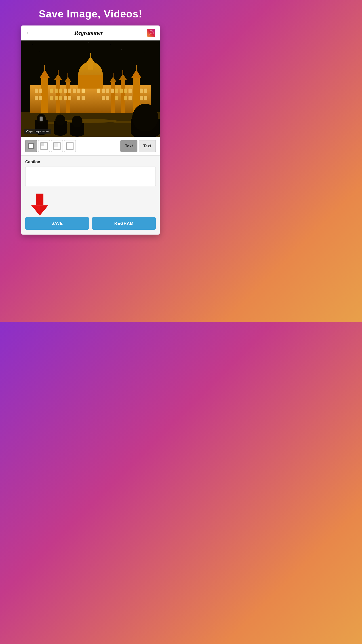 Image resolution: width=362 pixels, height=644 pixels. Describe the element at coordinates (90, 88) in the screenshot. I see `post-image: @get_regrammer` at that location.